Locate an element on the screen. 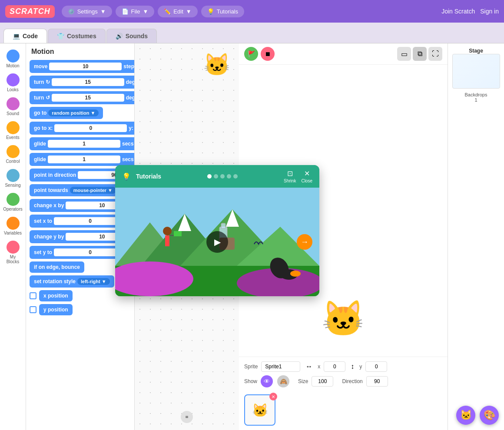 This screenshot has width=504, height=430. show-label: Show is located at coordinates (251, 381).